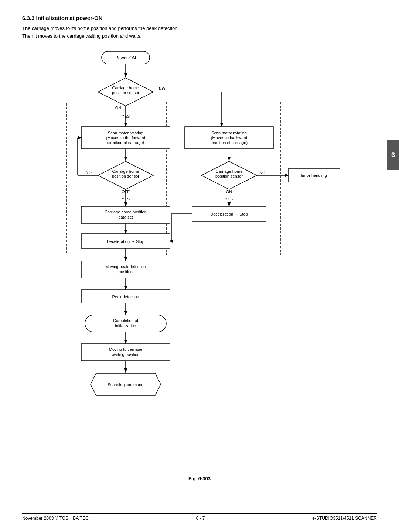  What do you see at coordinates (200, 517) in the screenshot?
I see `page-footer: November 2003 © TOSHIBA TEC 6 - 7 e-STUD…` at bounding box center [200, 517].